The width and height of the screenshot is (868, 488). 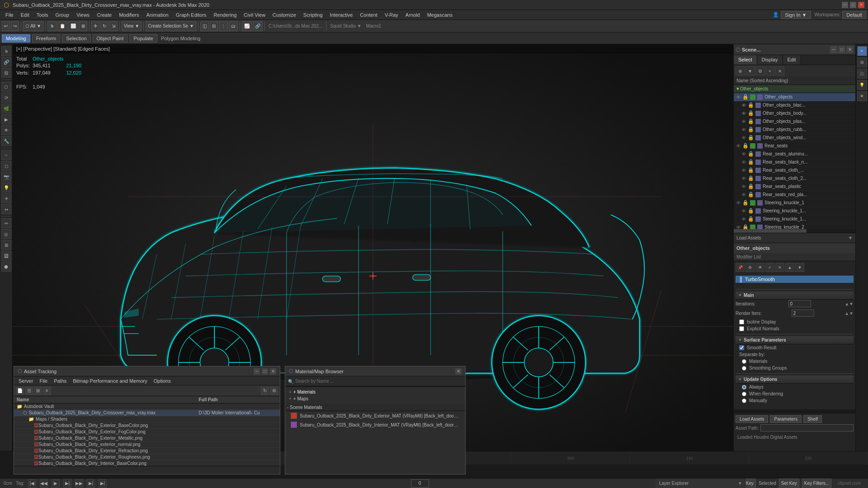 I want to click on menu-graph-editors: Graph Editors, so click(x=191, y=15).